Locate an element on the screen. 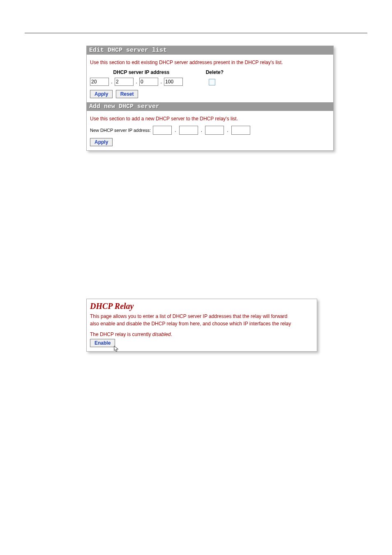 This screenshot has height=555, width=392. dhcp-server-list-panel: Edit DHCP server list Use this section t… is located at coordinates (210, 98).